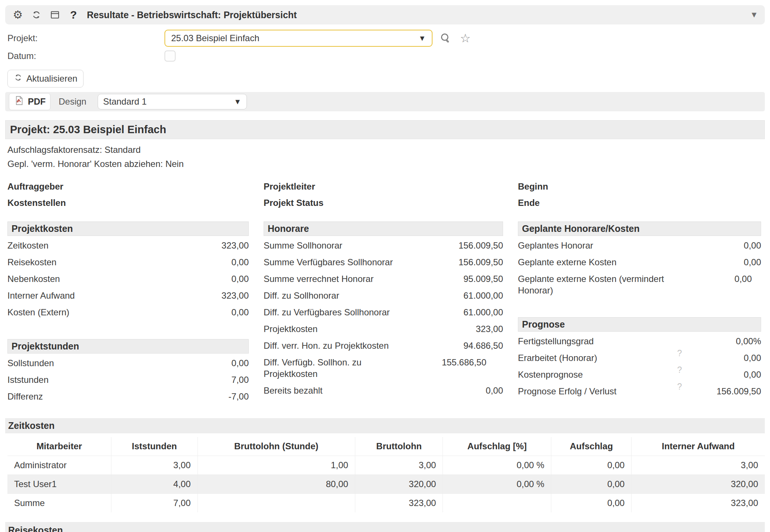  I want to click on row-value: 95.009,50, so click(472, 279).